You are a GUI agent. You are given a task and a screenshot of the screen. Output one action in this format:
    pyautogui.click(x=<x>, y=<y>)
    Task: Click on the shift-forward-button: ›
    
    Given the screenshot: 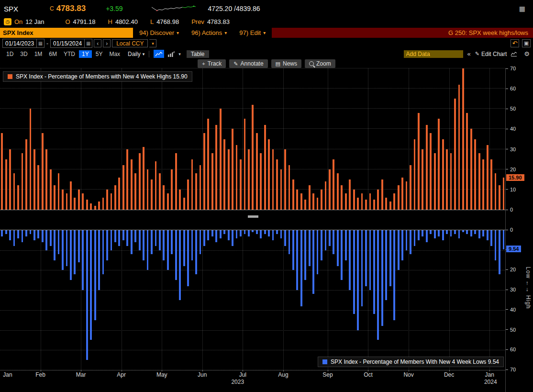 What is the action you would take?
    pyautogui.click(x=107, y=43)
    